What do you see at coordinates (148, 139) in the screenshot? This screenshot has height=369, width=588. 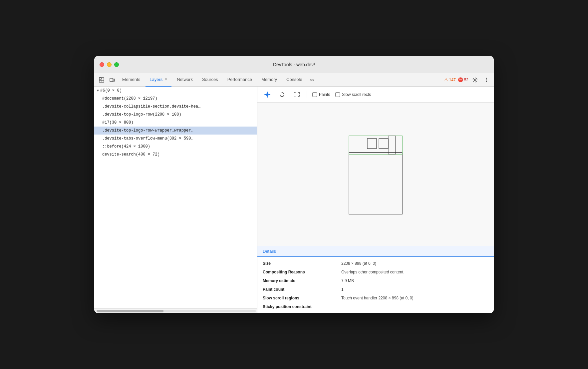 I see `layer-text: .devsite-tabs-overflow-menu(302 × 590…` at bounding box center [148, 139].